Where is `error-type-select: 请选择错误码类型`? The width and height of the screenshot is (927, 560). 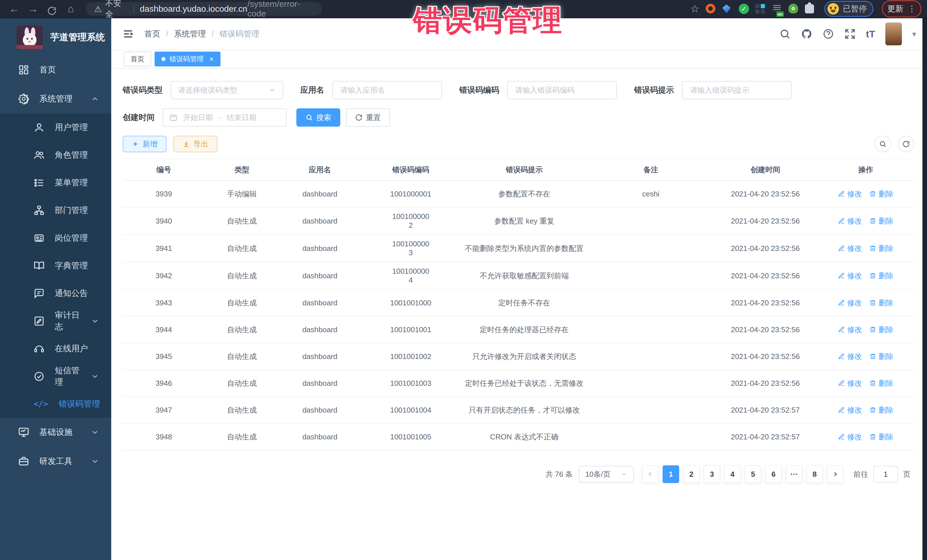 error-type-select: 请选择错误码类型 is located at coordinates (227, 90).